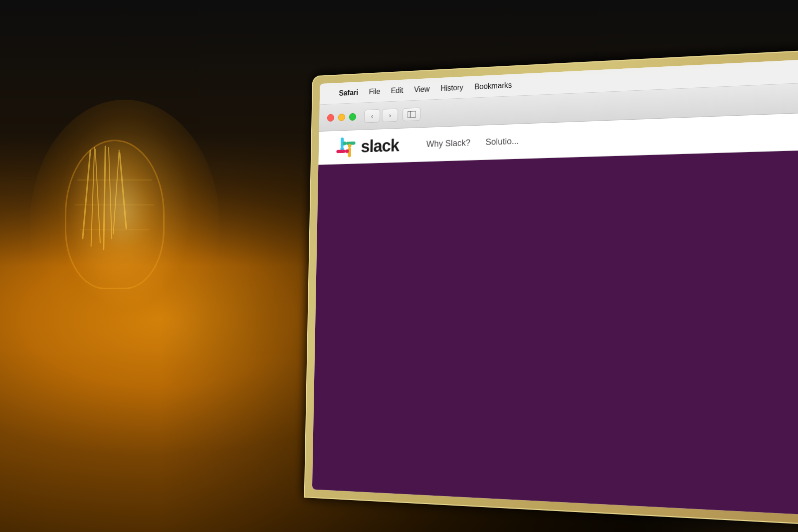 This screenshot has width=798, height=532. What do you see at coordinates (452, 88) in the screenshot?
I see `history-menu: History` at bounding box center [452, 88].